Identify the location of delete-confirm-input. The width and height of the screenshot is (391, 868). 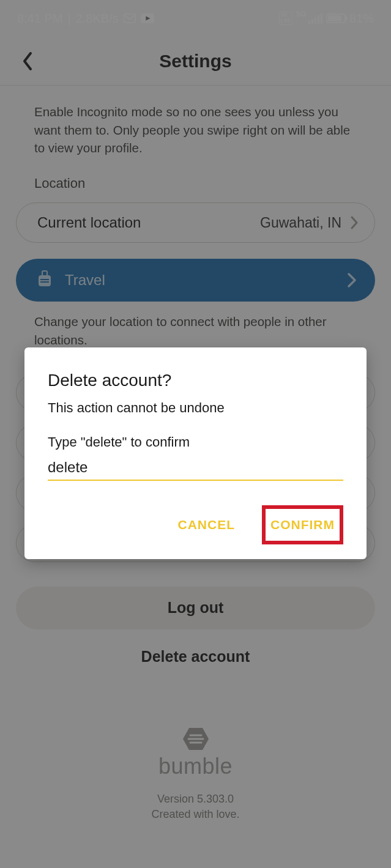
(196, 467).